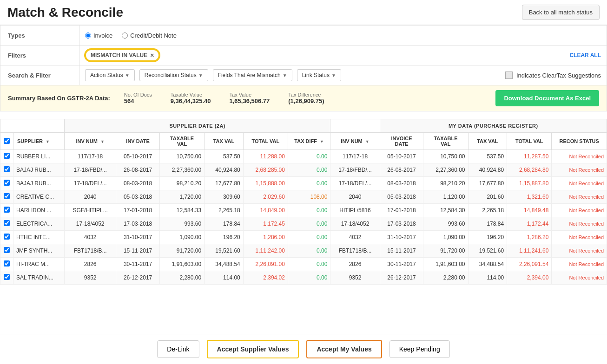 This screenshot has height=364, width=607. Describe the element at coordinates (250, 98) in the screenshot. I see `summary-tax: Tax Value 1,65,36,506.77` at that location.